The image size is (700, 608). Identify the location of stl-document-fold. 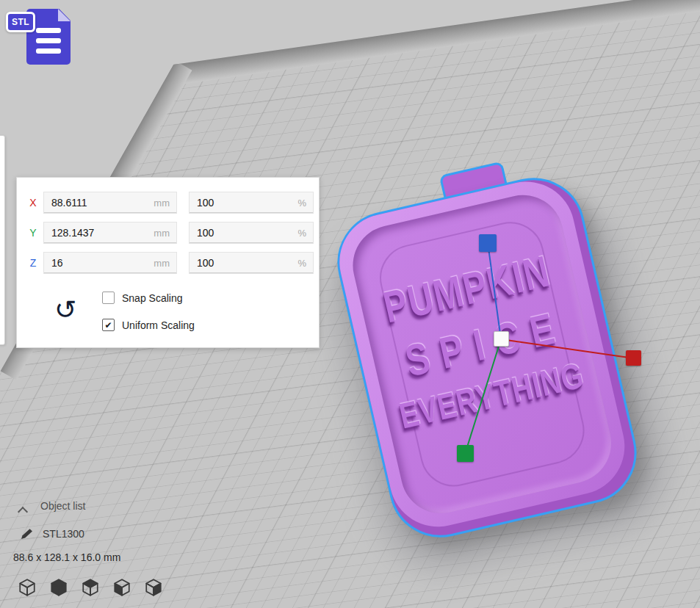
(65, 15).